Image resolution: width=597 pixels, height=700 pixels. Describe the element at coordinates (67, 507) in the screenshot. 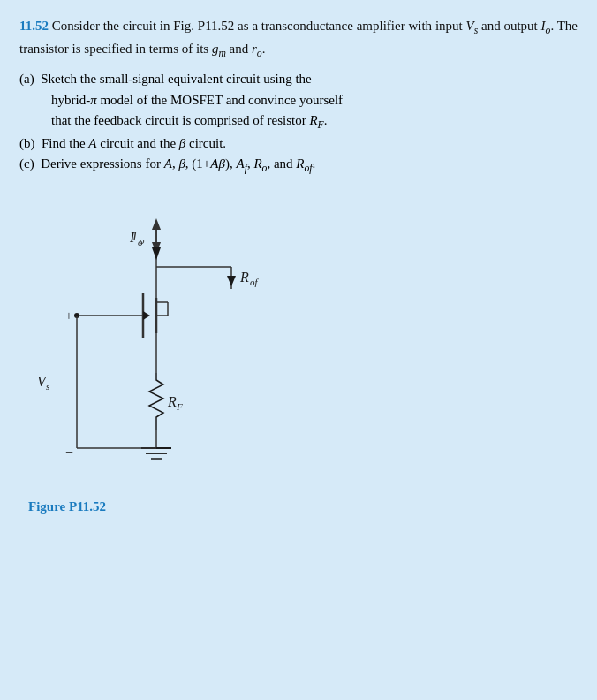

I see `figure-caption: Figure P11.52` at that location.